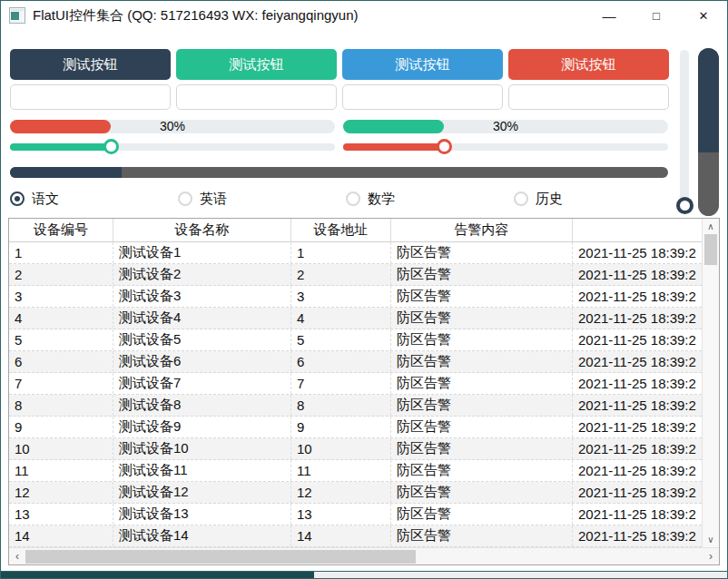  I want to click on slider-right, so click(506, 147).